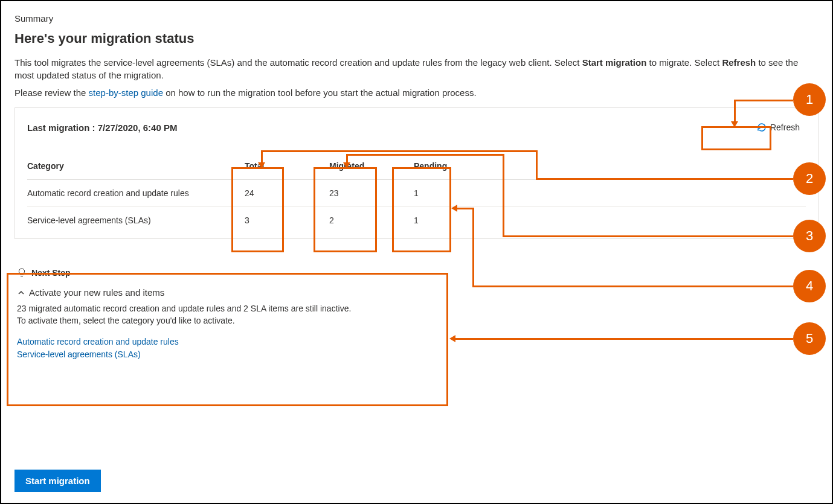 The image size is (833, 504). I want to click on ns-line2: To activate them, select the category yo…, so click(417, 321).